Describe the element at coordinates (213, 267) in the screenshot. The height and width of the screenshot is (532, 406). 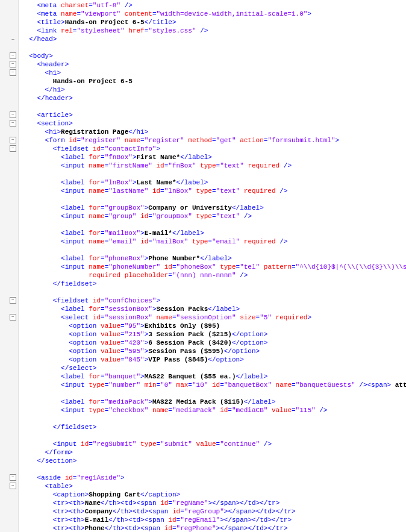
I see `code-line: <input name="phoneNumber" id="phoneBox" …` at that location.